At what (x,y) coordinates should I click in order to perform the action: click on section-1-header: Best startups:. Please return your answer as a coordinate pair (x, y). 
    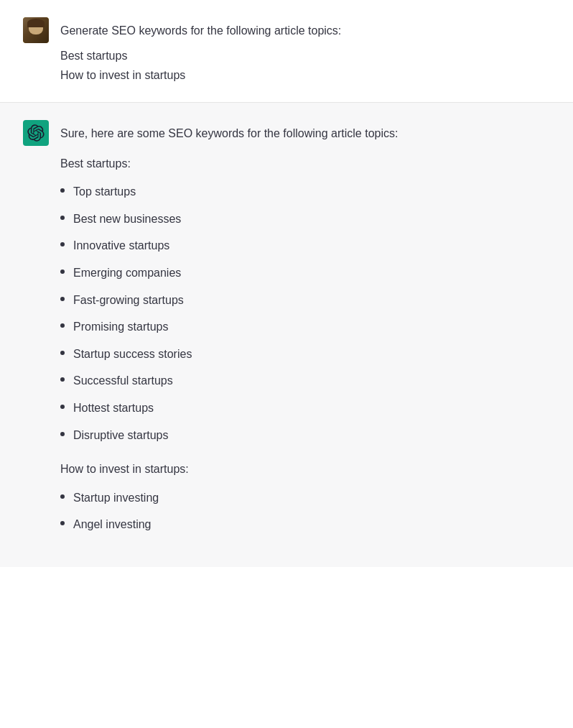
    Looking at the image, I should click on (305, 164).